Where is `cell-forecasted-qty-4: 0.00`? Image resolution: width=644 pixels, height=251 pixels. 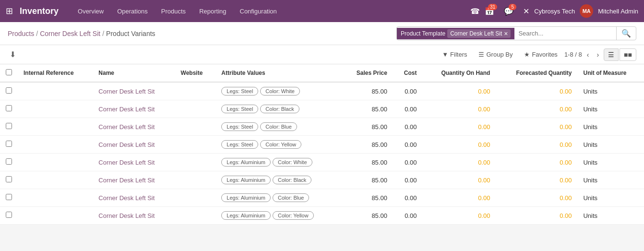
cell-forecasted-qty-4: 0.00 is located at coordinates (537, 162).